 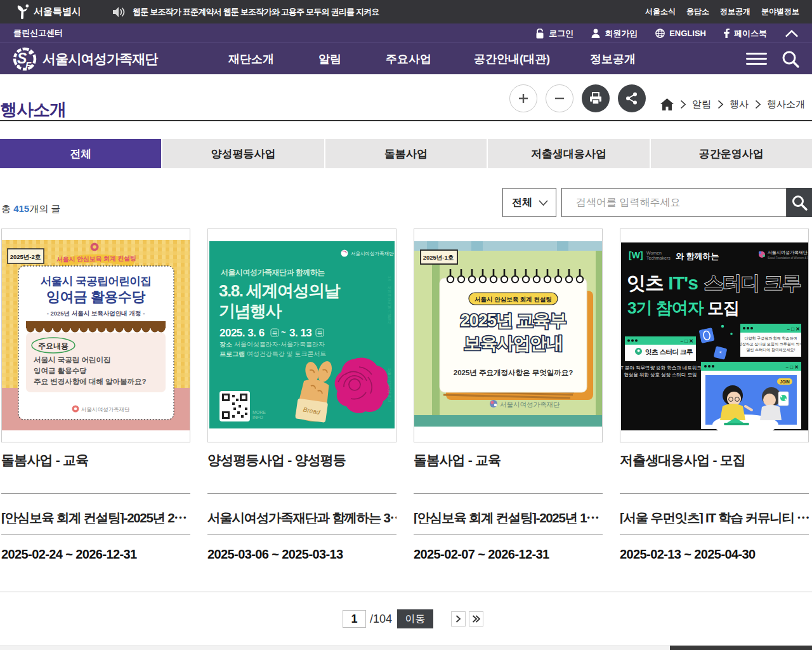 What do you see at coordinates (390, 300) in the screenshot?
I see `svg-text: 3.8 세계여성의날 기념행사` at bounding box center [390, 300].